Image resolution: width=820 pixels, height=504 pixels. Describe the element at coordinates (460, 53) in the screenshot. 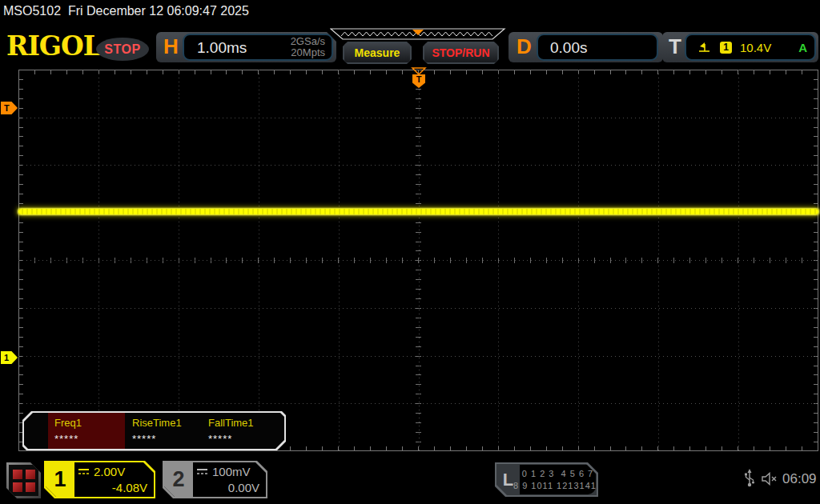

I see `stop-run-button-label: STOP/RUN` at that location.